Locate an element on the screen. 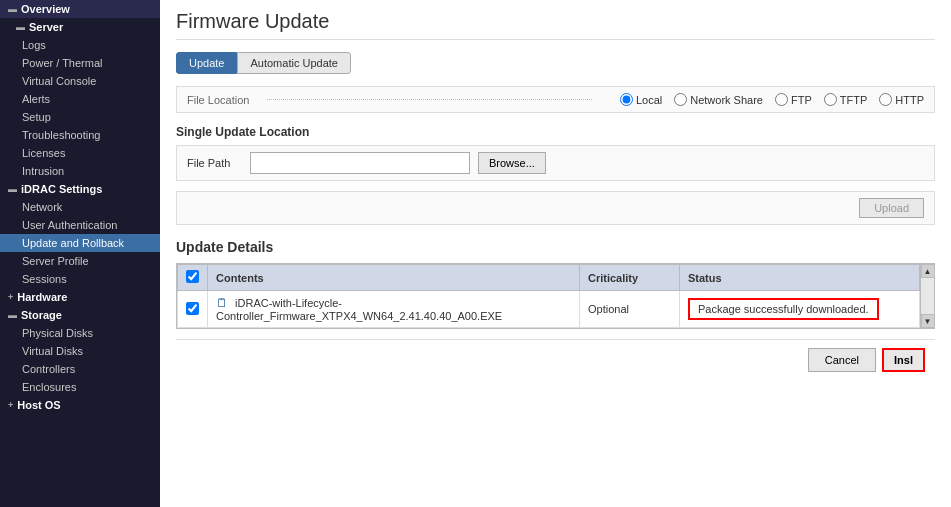  file-location-options: Local Network Share FTP TFTP HTTP is located at coordinates (762, 100).